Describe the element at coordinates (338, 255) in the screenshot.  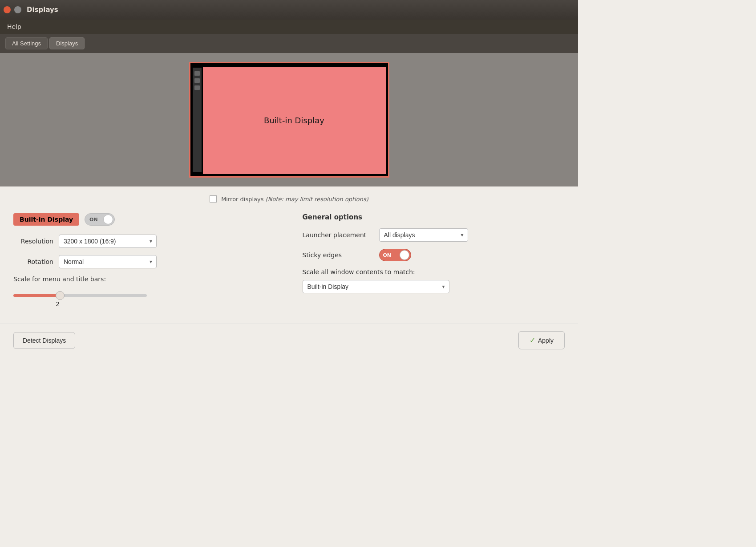
I see `sticky-edges-label: Sticky edges` at that location.